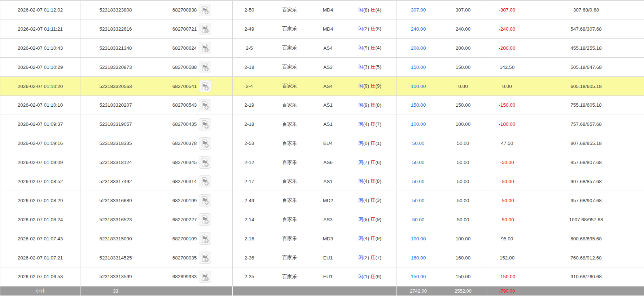 The height and width of the screenshot is (302, 644). I want to click on bet-amount-link: 307.00, so click(419, 10).